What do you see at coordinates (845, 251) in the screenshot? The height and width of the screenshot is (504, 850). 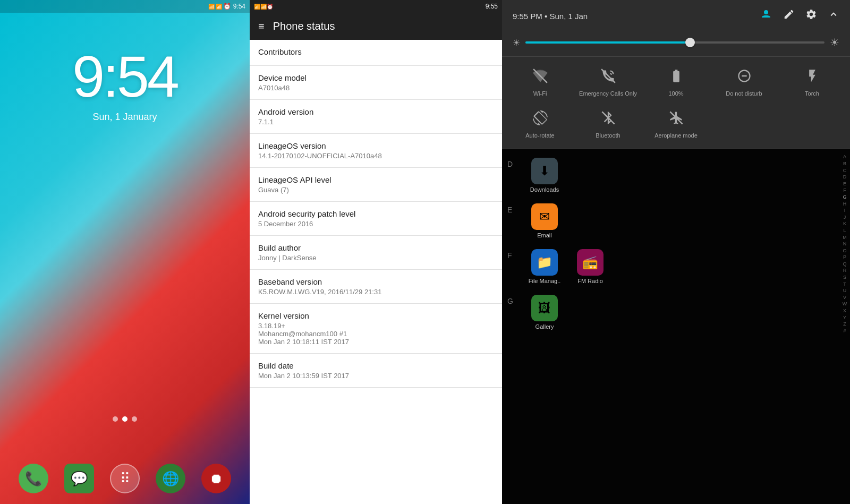 I see `alpha-o: O` at bounding box center [845, 251].